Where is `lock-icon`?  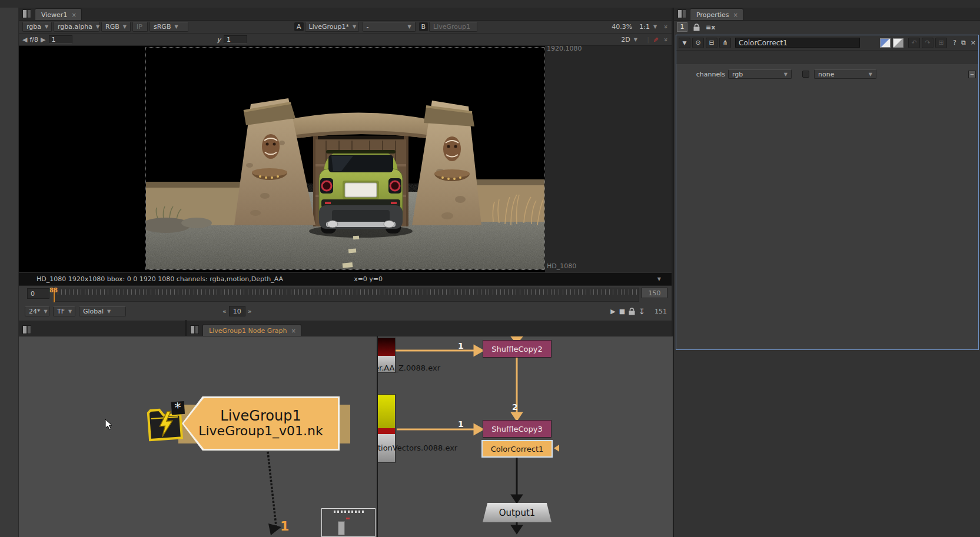
lock-icon is located at coordinates (632, 312).